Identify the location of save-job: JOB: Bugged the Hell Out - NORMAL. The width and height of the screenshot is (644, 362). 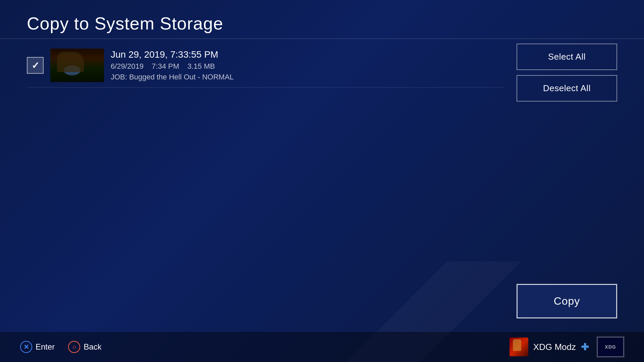
(172, 77).